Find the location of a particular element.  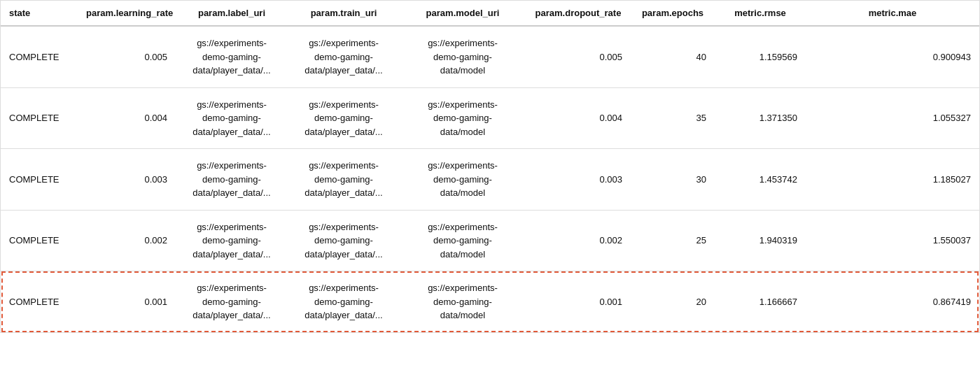

col-header-train-uri: param.train_uri is located at coordinates (344, 13).